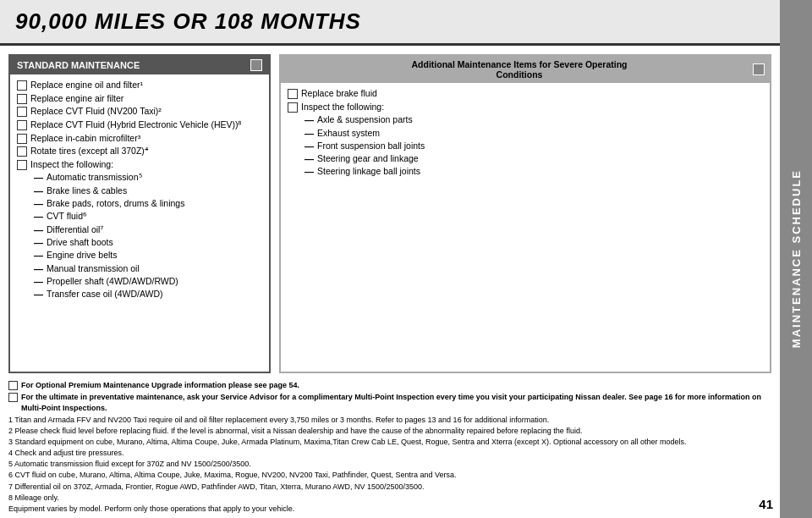 The height and width of the screenshot is (518, 812). Describe the element at coordinates (525, 94) in the screenshot. I see `right-checkbox-item: Replace brake fluid` at that location.